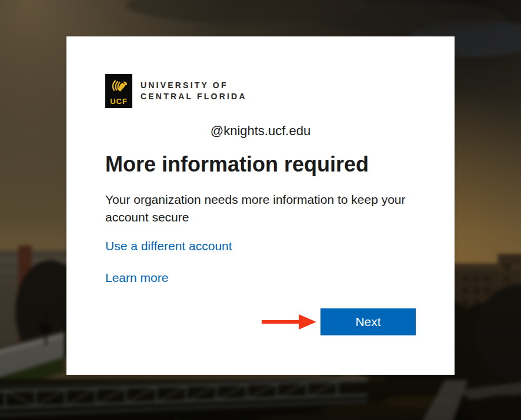 This screenshot has height=420, width=521. I want to click on next-button: Next, so click(368, 322).